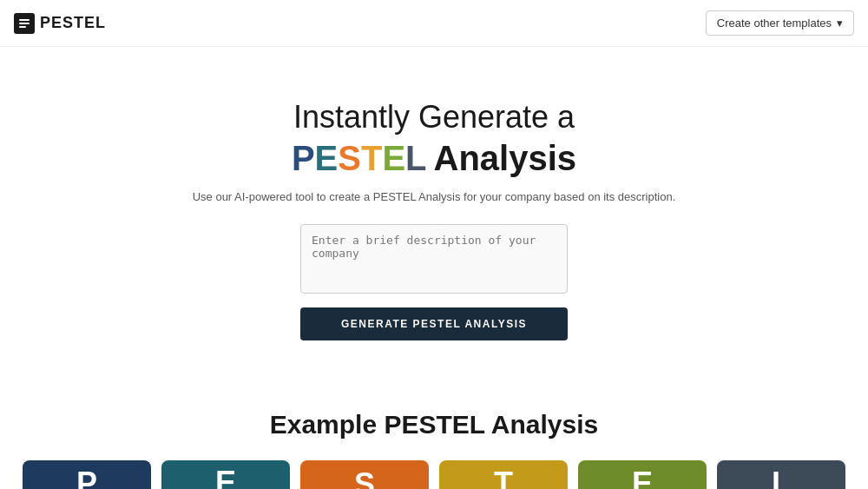 The image size is (868, 489). I want to click on card-letter-technological: T, so click(503, 478).